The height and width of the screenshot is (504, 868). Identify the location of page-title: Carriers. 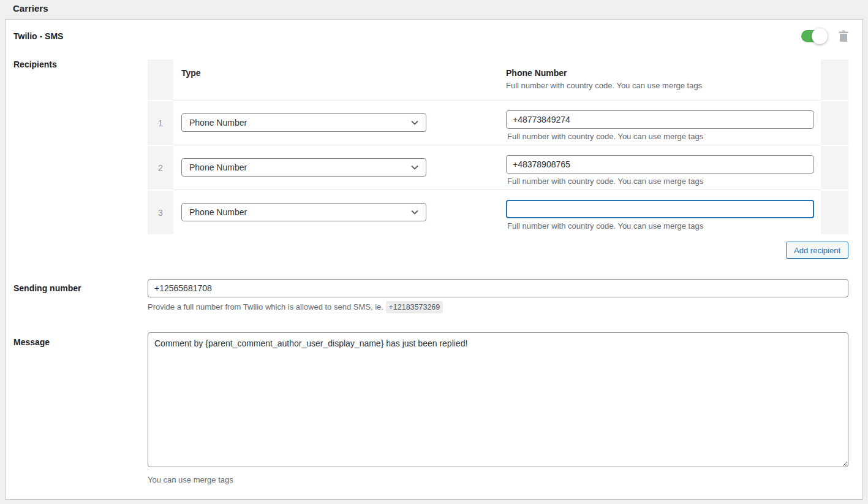
(434, 10).